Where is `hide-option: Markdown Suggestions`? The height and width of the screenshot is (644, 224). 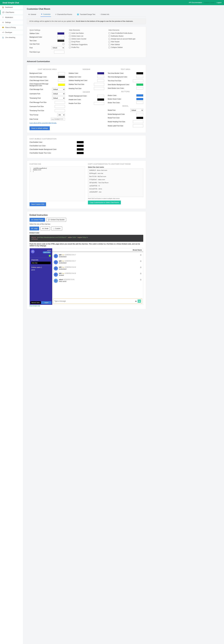 hide-option: Markdown Suggestions is located at coordinates (87, 44).